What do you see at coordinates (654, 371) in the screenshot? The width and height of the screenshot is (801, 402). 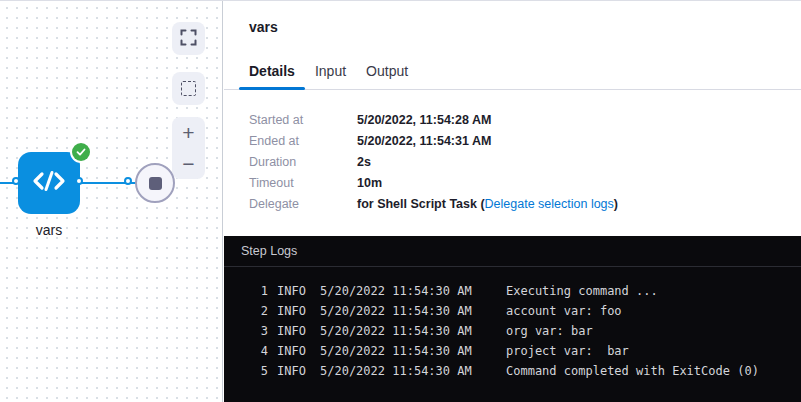 I see `log-message: Command completed with ExitCode (0)` at bounding box center [654, 371].